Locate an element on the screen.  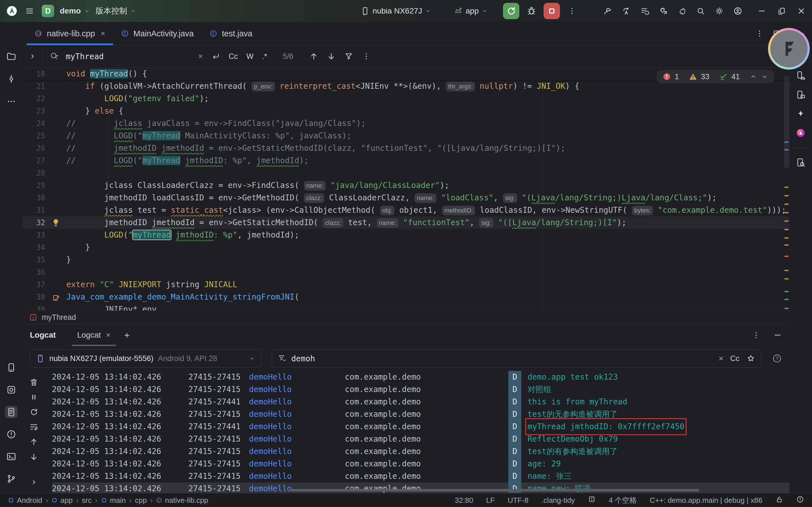
running-devices-tool-button is located at coordinates (11, 368).